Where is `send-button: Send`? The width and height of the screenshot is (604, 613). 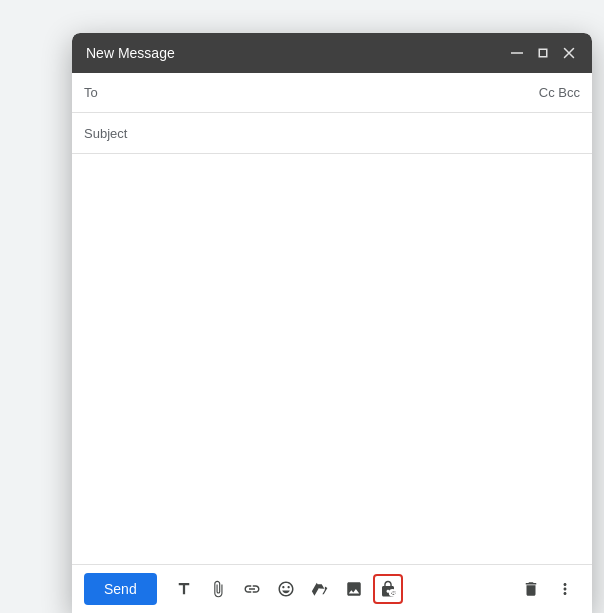
send-button: Send is located at coordinates (120, 589).